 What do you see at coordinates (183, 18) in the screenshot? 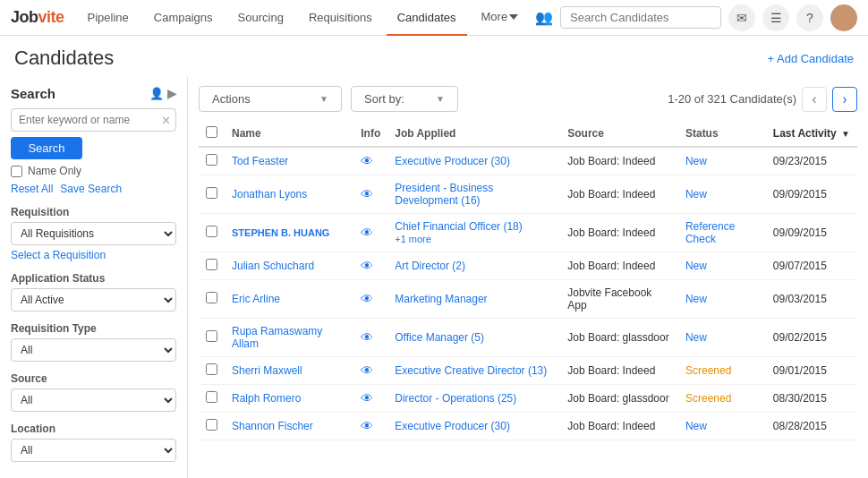
I see `nav-campaigns: Campaigns` at bounding box center [183, 18].